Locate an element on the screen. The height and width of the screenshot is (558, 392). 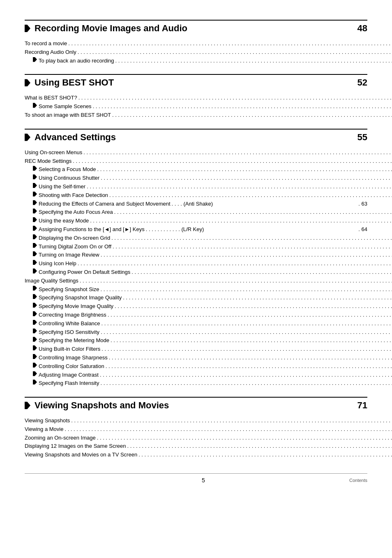
section-header-advanced-settings: Advanced Settings55 is located at coordinates (196, 136).